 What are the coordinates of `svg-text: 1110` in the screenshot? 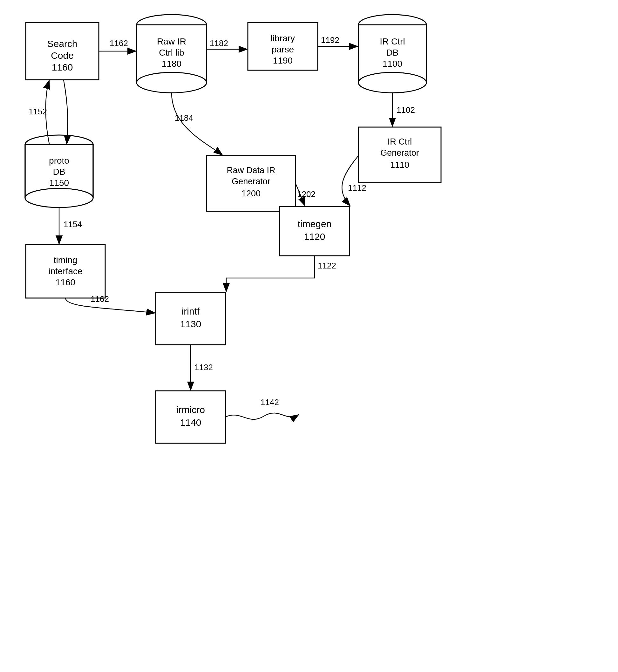 It's located at (400, 165).